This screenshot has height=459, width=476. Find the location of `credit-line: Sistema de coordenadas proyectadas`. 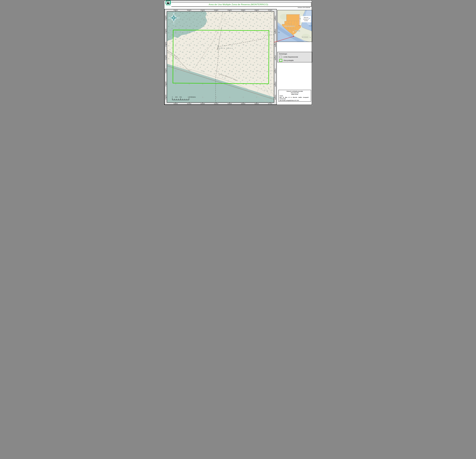

credit-line: Sistema de coordenadas proyectadas is located at coordinates (295, 91).